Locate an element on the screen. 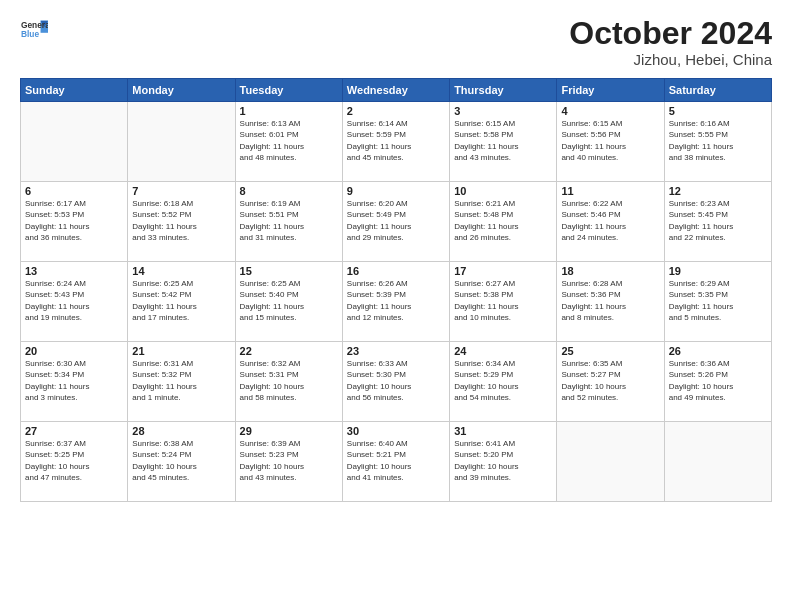 This screenshot has height=612, width=792. day-info: Sunrise: 6:15 AM Sunset: 5:58 PM Dayligh… is located at coordinates (503, 140).